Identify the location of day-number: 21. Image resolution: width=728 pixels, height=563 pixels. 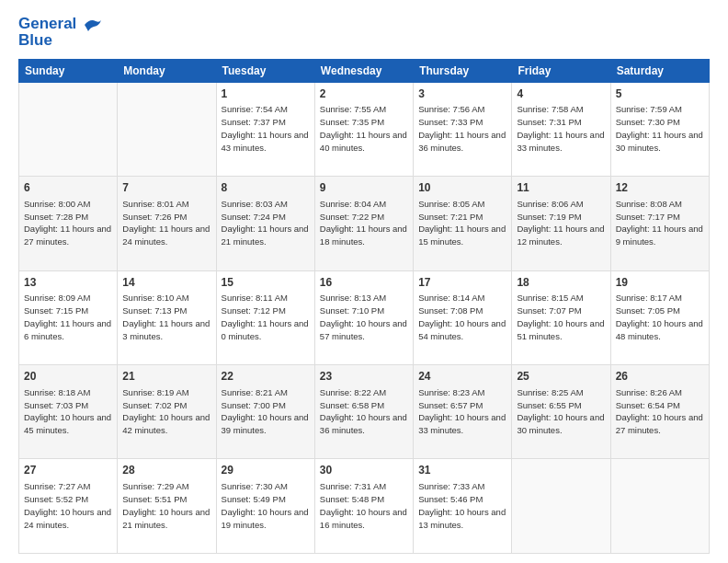
(166, 377).